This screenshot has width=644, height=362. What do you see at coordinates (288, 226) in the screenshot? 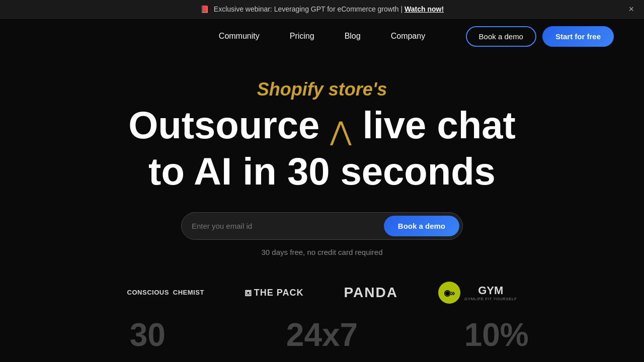
I see `email-input` at bounding box center [288, 226].